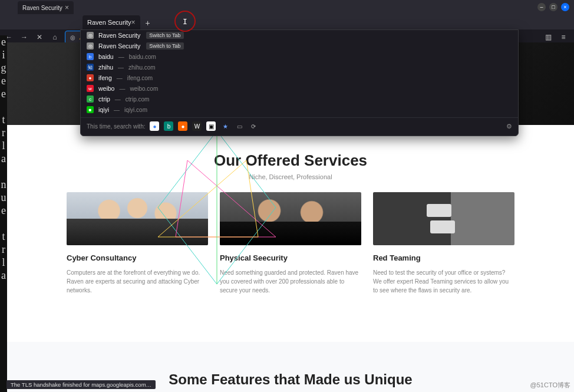  Describe the element at coordinates (291, 243) in the screenshot. I see `service-card: Physical Seecurity Need something guarde…` at that location.